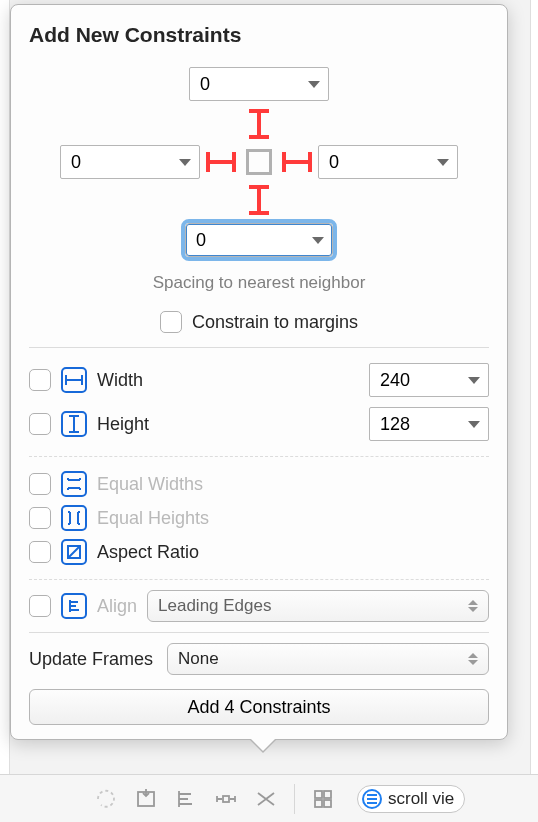 This screenshot has height=822, width=538. Describe the element at coordinates (106, 799) in the screenshot. I see `refresh-icon` at that location.